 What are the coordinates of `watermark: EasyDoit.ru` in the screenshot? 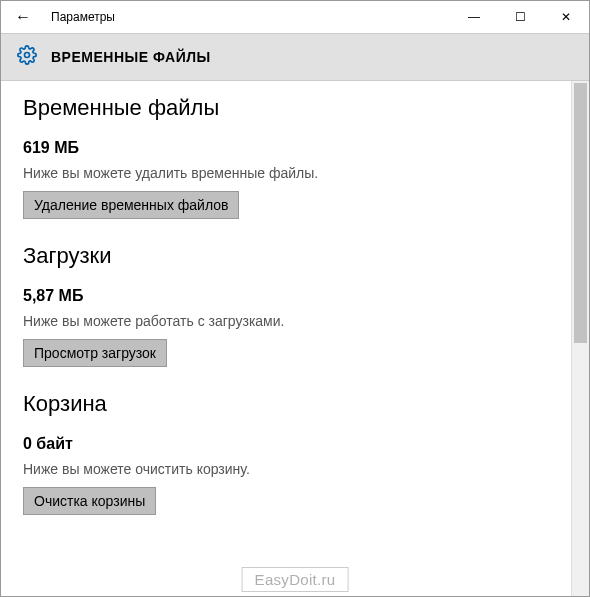 It's located at (296, 580).